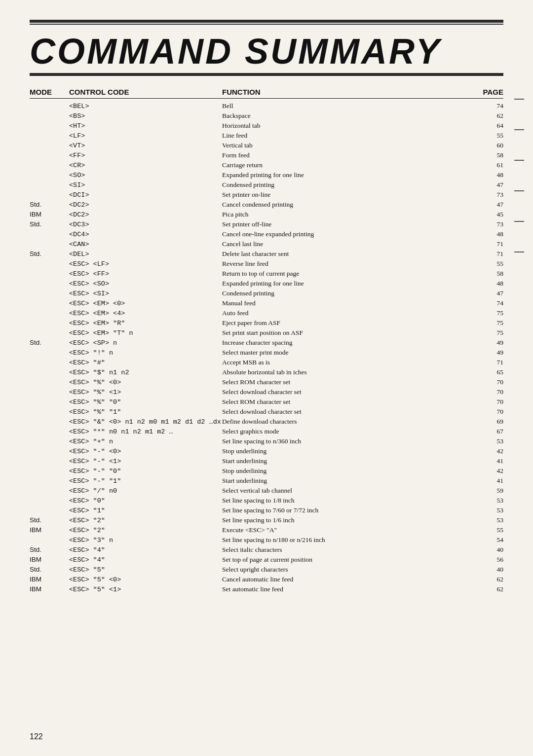 Image resolution: width=533 pixels, height=756 pixels. Describe the element at coordinates (146, 274) in the screenshot. I see `cell-code: <ESC> <FF>` at that location.